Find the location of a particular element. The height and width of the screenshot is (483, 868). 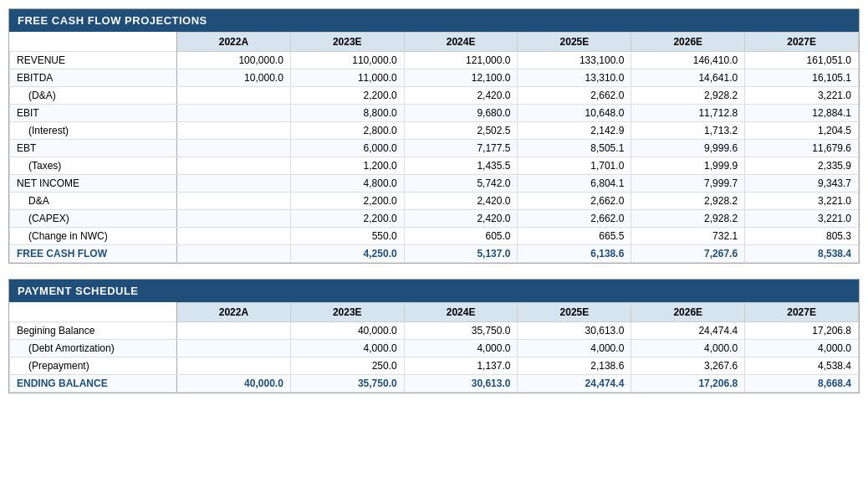

cell-value: 5,137.0 is located at coordinates (461, 254).